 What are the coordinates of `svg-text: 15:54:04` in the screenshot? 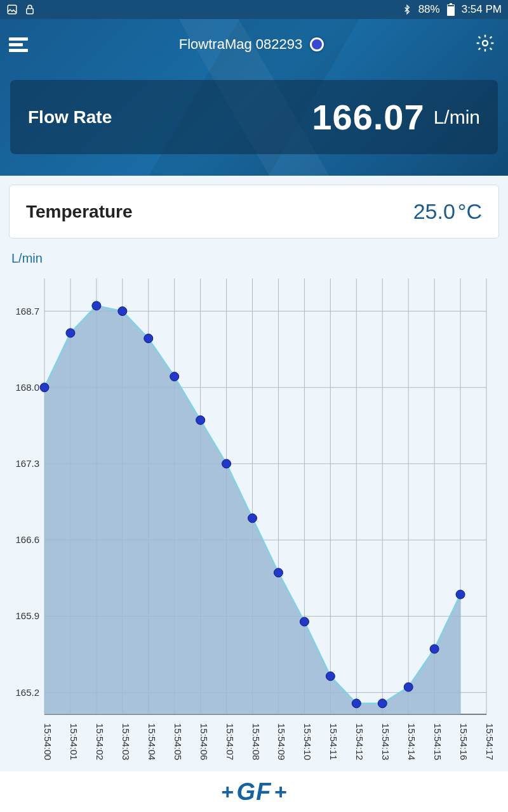 It's located at (152, 742).